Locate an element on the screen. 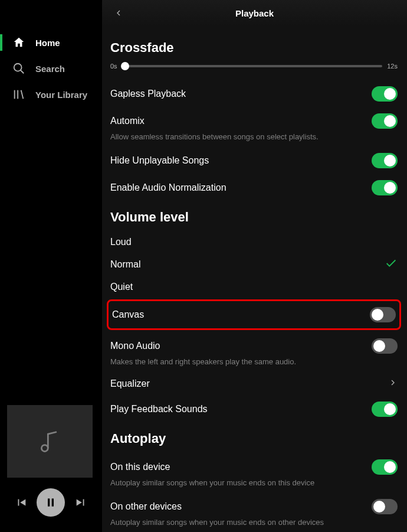 The width and height of the screenshot is (407, 532). setting-label: Automix is located at coordinates (127, 121).